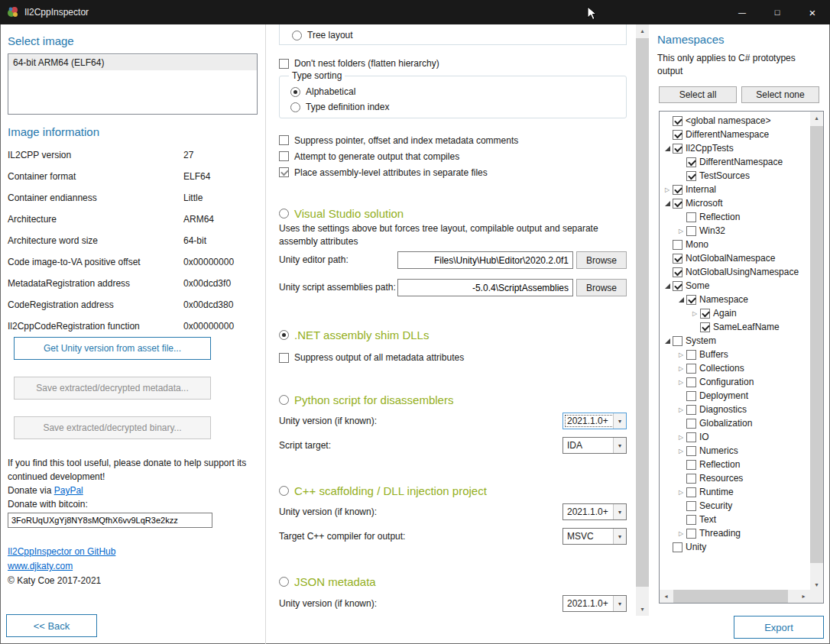 Image resolution: width=830 pixels, height=644 pixels. What do you see at coordinates (459, 107) in the screenshot?
I see `type-sorting-option: Type definition index` at bounding box center [459, 107].